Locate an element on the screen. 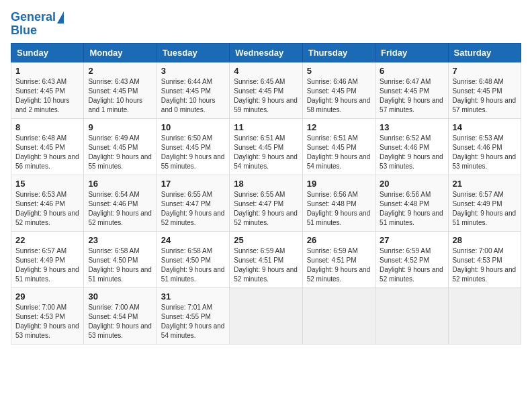 The image size is (532, 411). calendar-cell: 17Sunrise: 6:55 AMSunset: 4:47 PMDayligh… is located at coordinates (193, 203).